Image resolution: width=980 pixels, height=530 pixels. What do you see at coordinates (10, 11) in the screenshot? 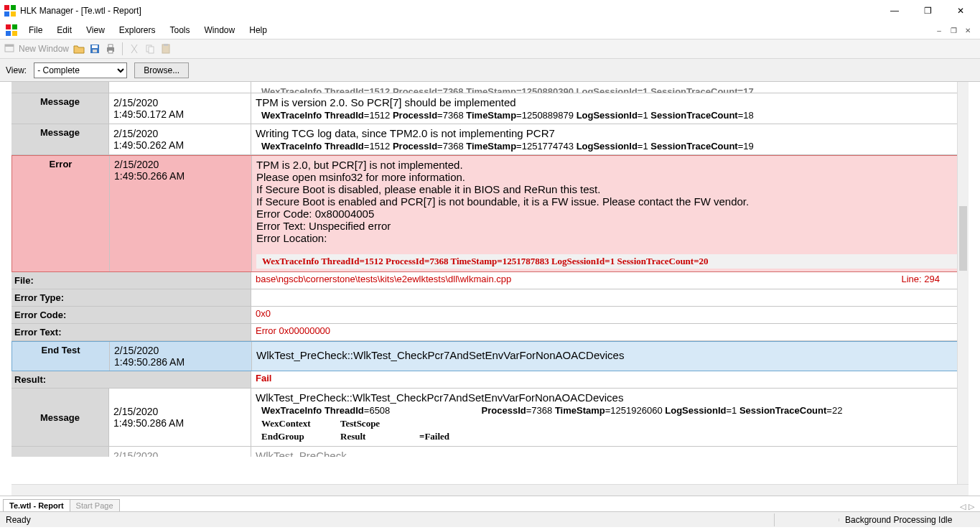
I see `app-icon` at bounding box center [10, 11].